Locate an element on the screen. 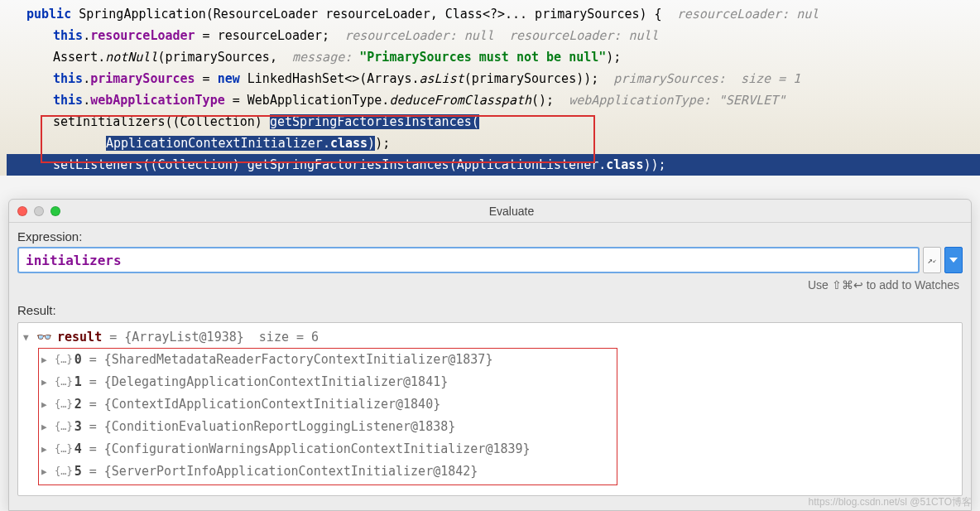 The image size is (980, 511). code-line: Assert.notNull(primarySources, message: … is located at coordinates (493, 57).